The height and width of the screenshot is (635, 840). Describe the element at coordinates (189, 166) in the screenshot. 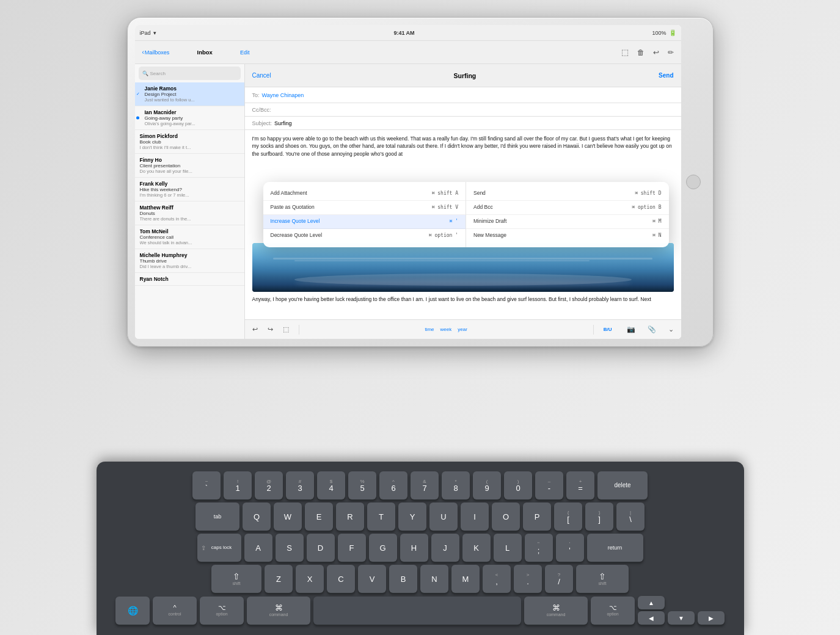

I see `mail-item: Finny Ho Client presentation Do you have…` at that location.